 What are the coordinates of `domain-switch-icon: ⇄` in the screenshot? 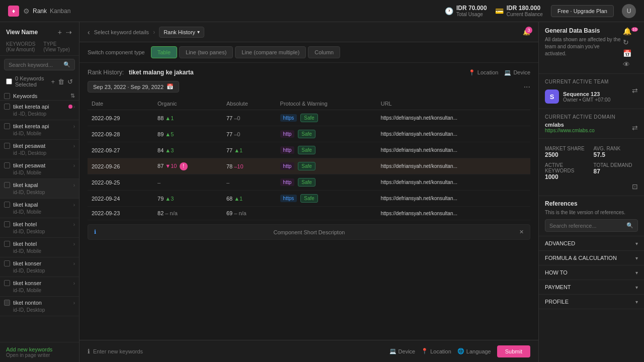 It's located at (635, 128).